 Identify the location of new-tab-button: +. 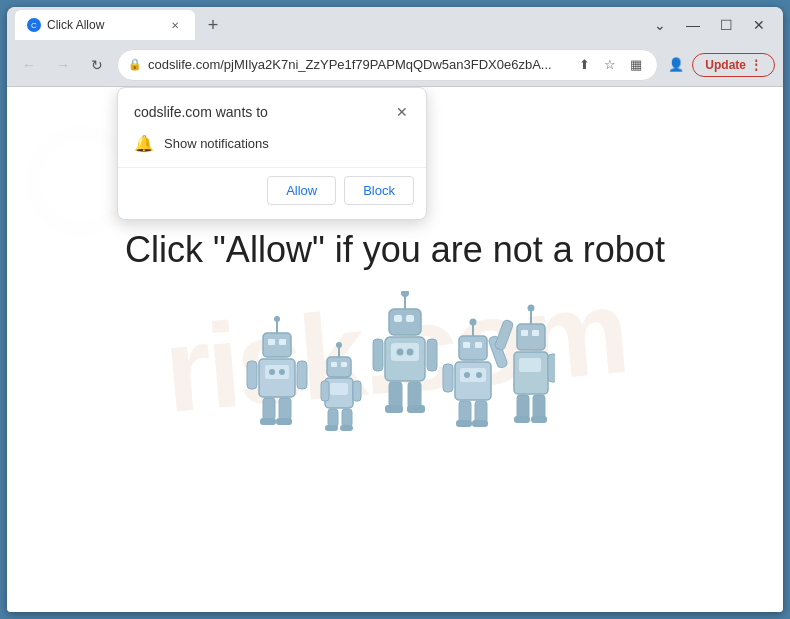
(213, 25).